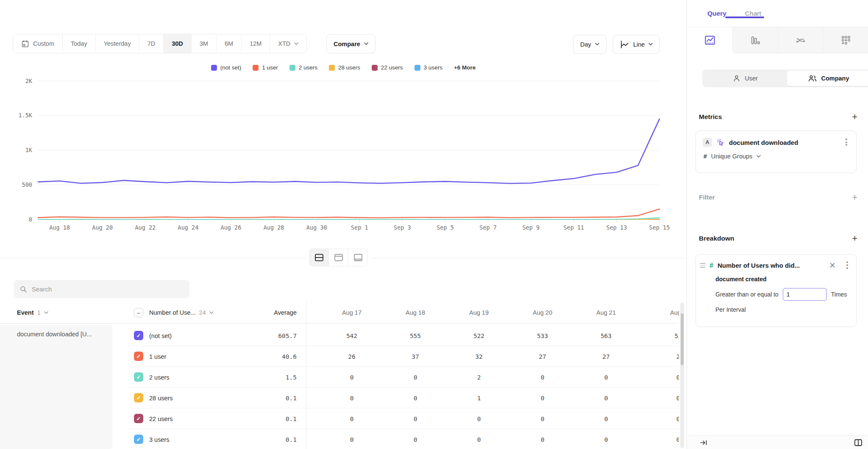 This screenshot has height=449, width=868. Describe the element at coordinates (351, 44) in the screenshot. I see `compare-button: Compare` at that location.